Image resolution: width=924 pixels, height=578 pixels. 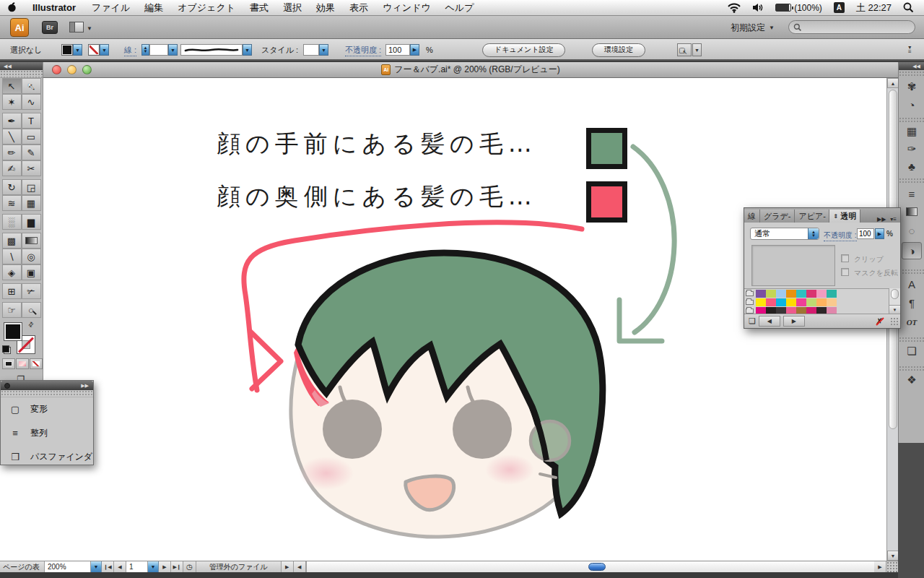 I want to click on symbol-sprayer-tool: ░, so click(x=12, y=222).